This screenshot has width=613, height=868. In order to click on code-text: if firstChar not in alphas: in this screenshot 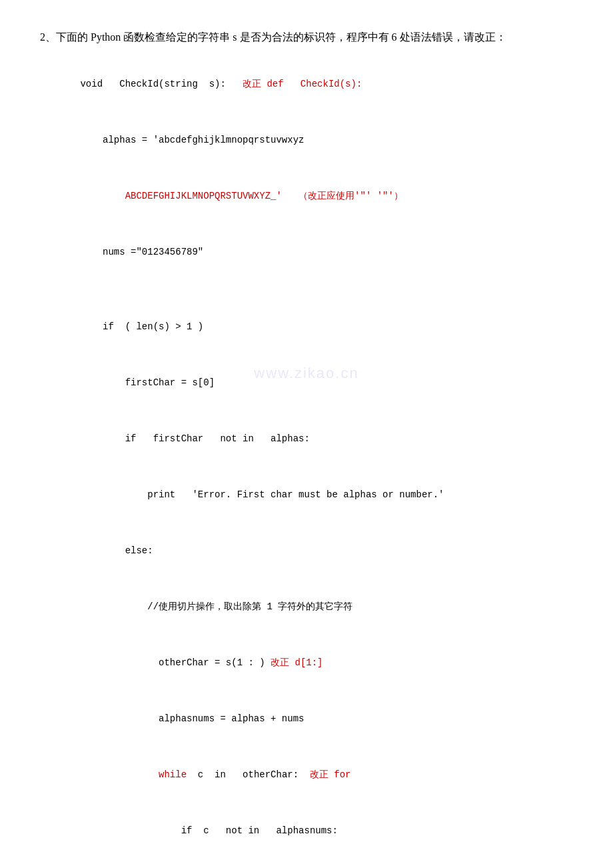, I will do `click(195, 439)`.